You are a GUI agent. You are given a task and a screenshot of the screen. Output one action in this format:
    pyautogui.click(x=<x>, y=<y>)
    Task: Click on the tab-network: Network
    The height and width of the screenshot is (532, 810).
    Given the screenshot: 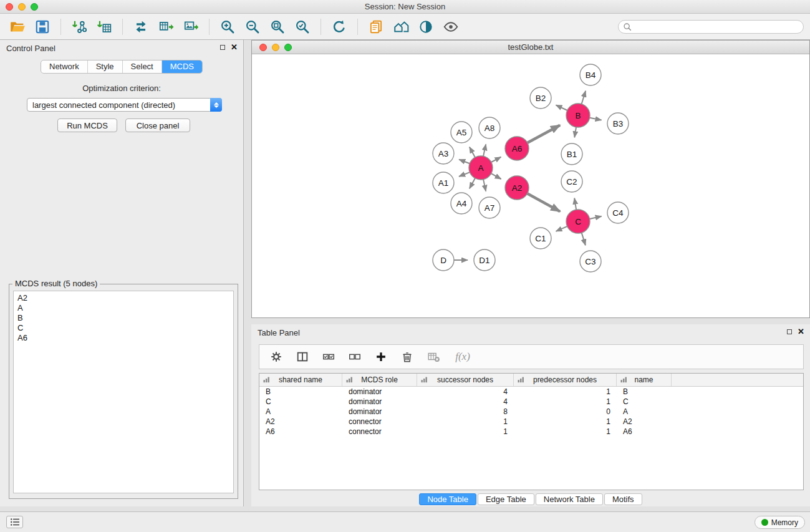 What is the action you would take?
    pyautogui.click(x=65, y=67)
    